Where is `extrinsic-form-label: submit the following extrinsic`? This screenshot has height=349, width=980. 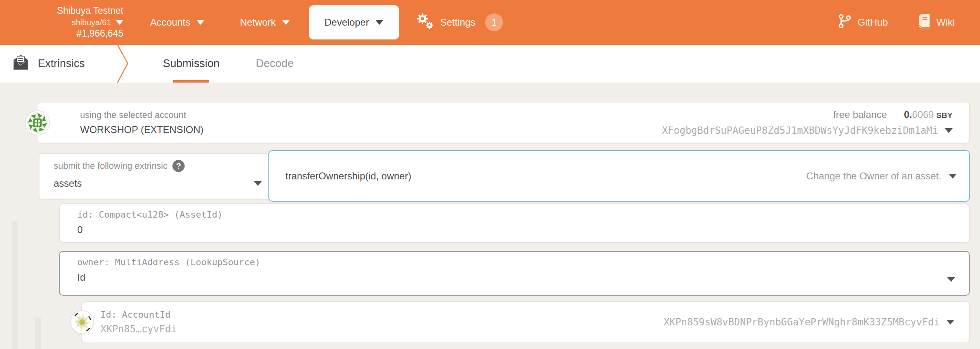
extrinsic-form-label: submit the following extrinsic is located at coordinates (111, 166).